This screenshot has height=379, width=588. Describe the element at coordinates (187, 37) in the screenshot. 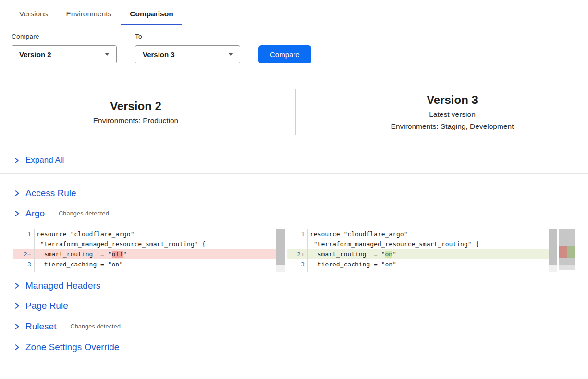

I see `to-label: To` at that location.